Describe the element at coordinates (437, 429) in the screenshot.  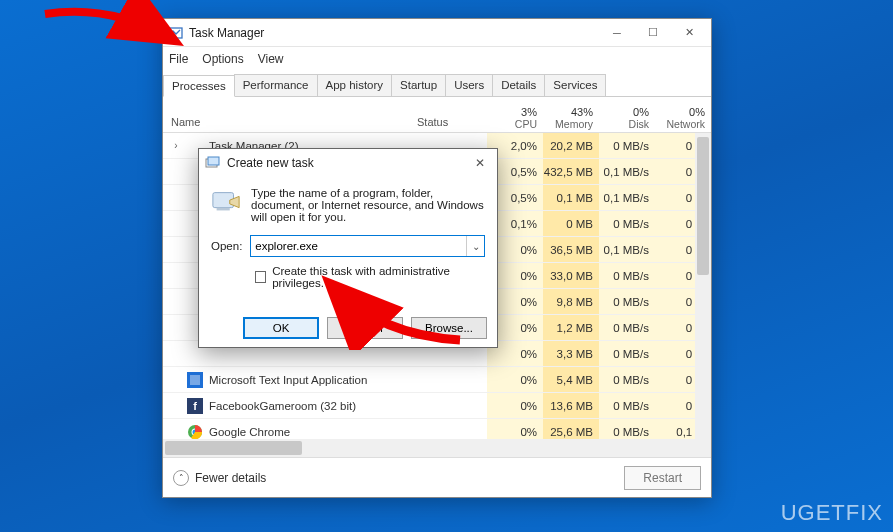
I see `table-row: Google Chrome0%25,6 MB0 MB/s0,1 M` at that location.